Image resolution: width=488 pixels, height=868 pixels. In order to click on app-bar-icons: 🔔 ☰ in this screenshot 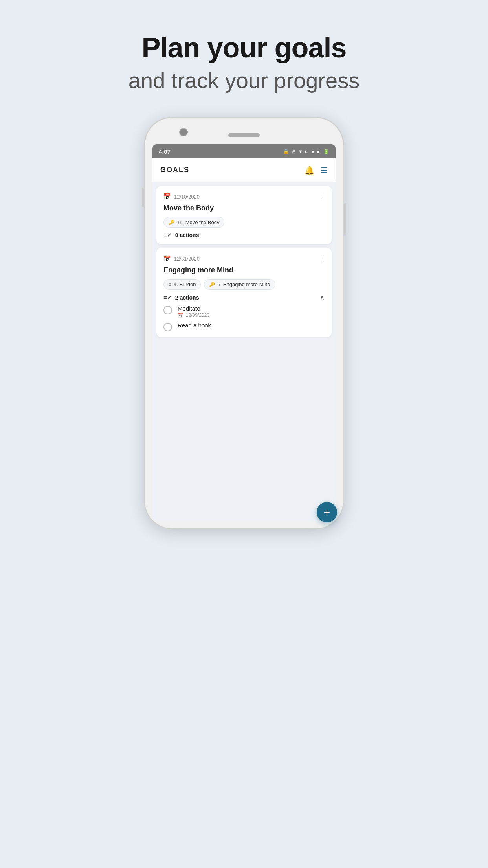, I will do `click(316, 170)`.